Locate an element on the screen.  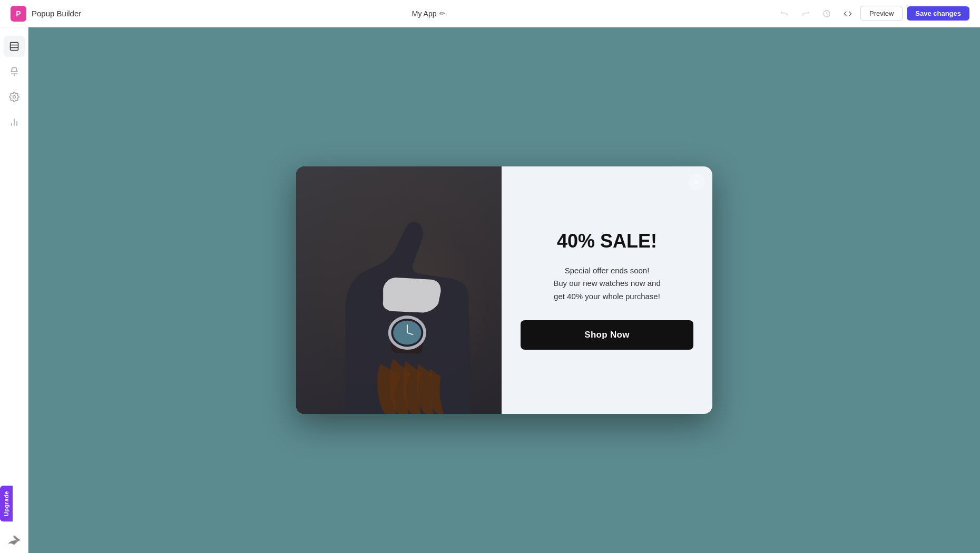
watch-image-svg is located at coordinates (406, 309).